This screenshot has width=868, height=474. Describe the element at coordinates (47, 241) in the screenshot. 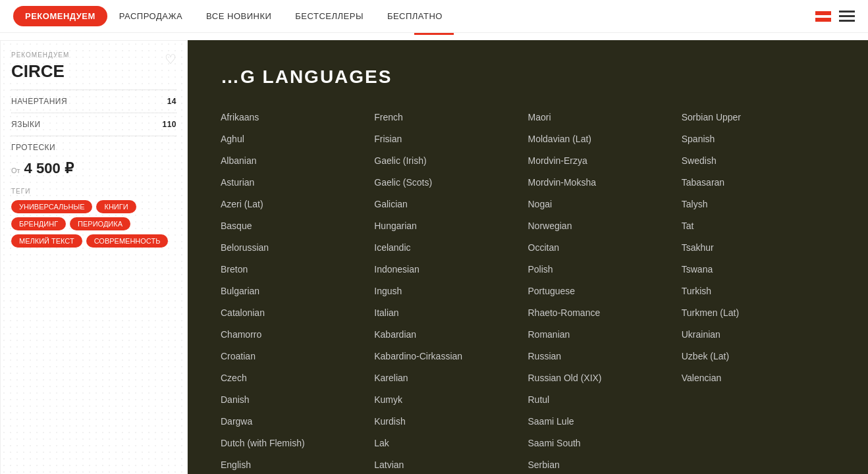

I see `tag: МЕЛКИЙ ТЕКСТ` at that location.